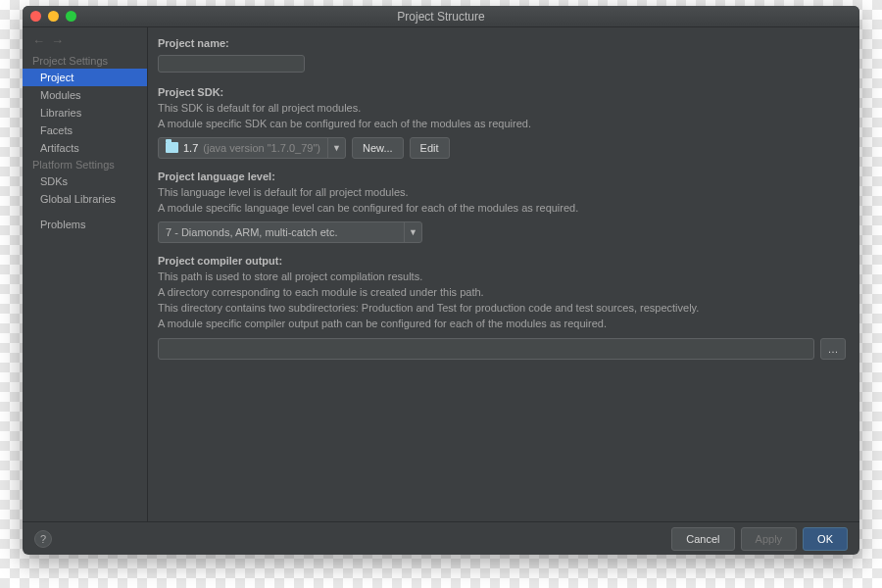 Image resolution: width=882 pixels, height=588 pixels. What do you see at coordinates (429, 148) in the screenshot?
I see `edit-sdk-button: Edit` at bounding box center [429, 148].